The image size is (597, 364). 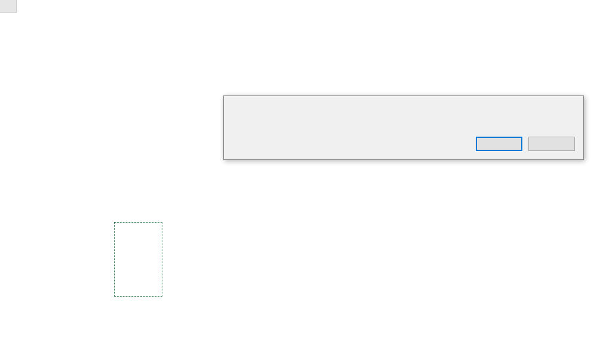 What do you see at coordinates (448, 121) in the screenshot?
I see `argument-description` at bounding box center [448, 121].